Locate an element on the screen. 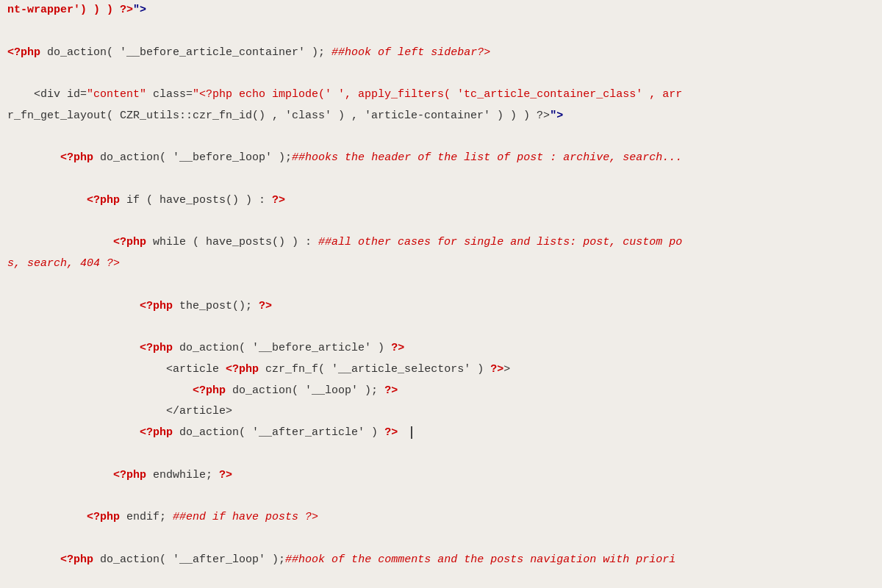 The image size is (882, 588). code-line: <?php do_action( '__loop' ); ?> is located at coordinates (441, 391).